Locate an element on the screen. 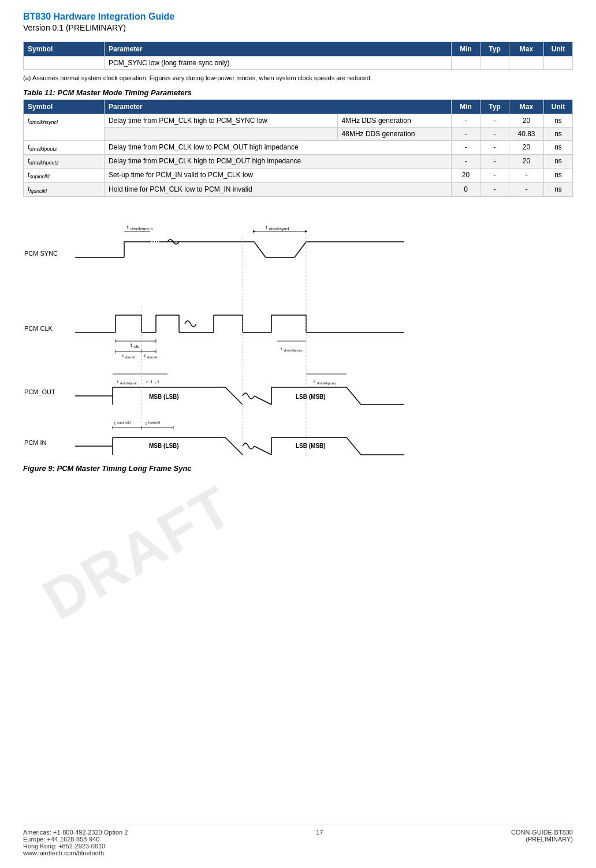  table-row: thpinclkl Hold time for PCM_CLK low to P… is located at coordinates (298, 189).